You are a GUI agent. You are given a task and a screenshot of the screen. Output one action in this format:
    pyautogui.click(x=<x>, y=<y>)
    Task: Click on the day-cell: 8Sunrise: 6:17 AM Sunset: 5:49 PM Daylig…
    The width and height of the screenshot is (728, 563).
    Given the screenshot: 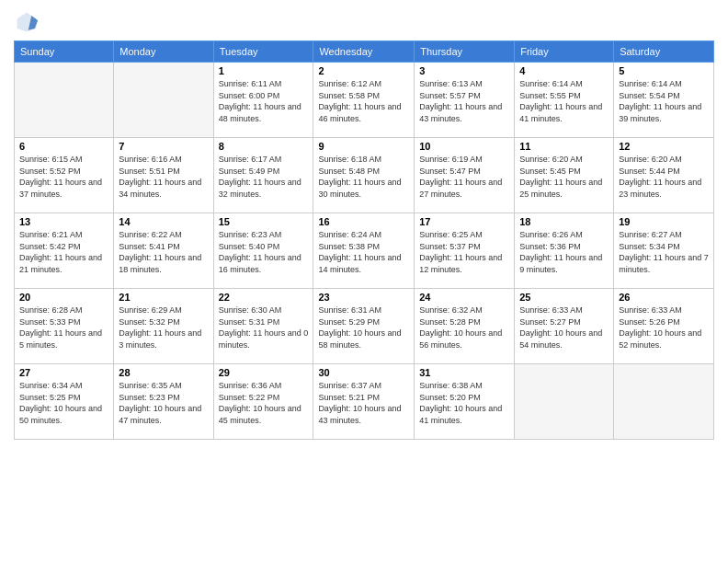 What is the action you would take?
    pyautogui.click(x=263, y=176)
    